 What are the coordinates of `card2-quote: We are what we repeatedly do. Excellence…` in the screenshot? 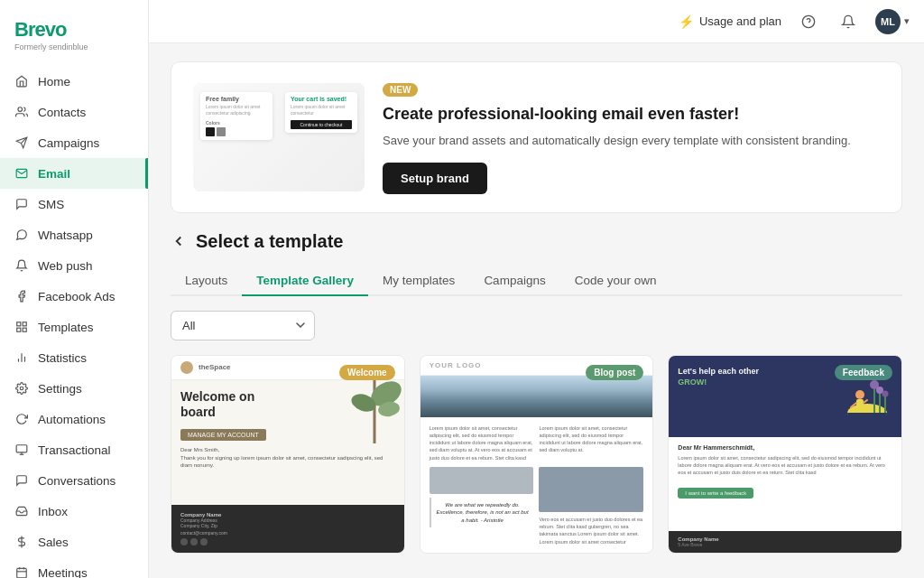 It's located at (482, 513).